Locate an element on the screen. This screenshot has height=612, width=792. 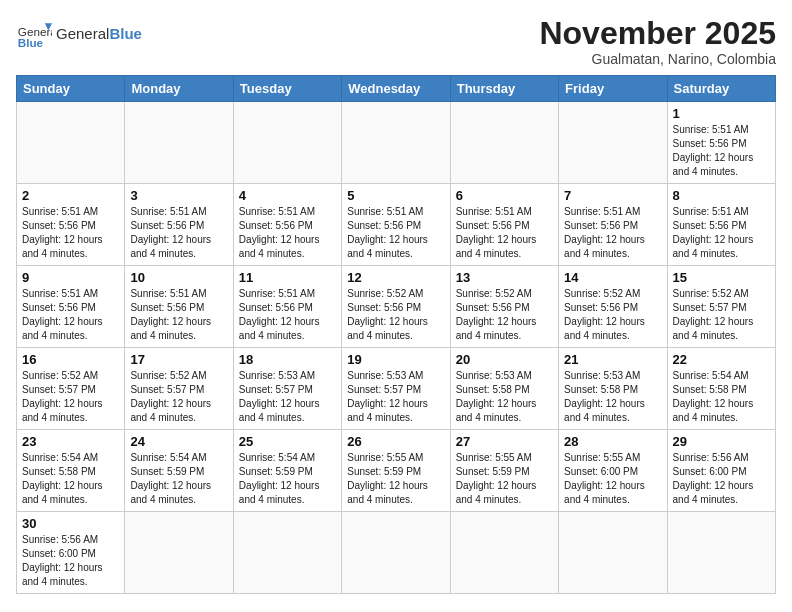
table-row: 9Sunrise: 5:51 AM Sunset: 5:56 PM Daylig… is located at coordinates (71, 307).